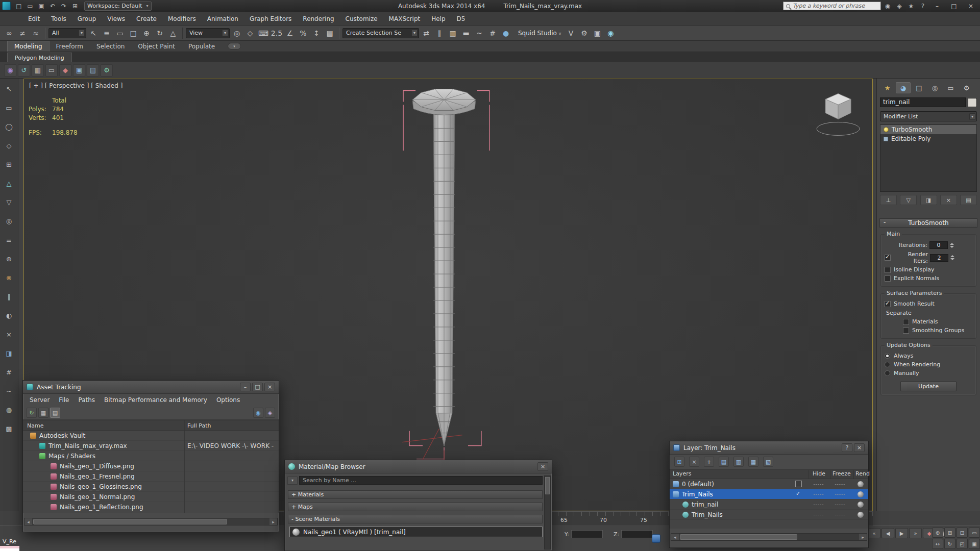 This screenshot has height=551, width=980. I want to click on next-frame-button: », so click(916, 533).